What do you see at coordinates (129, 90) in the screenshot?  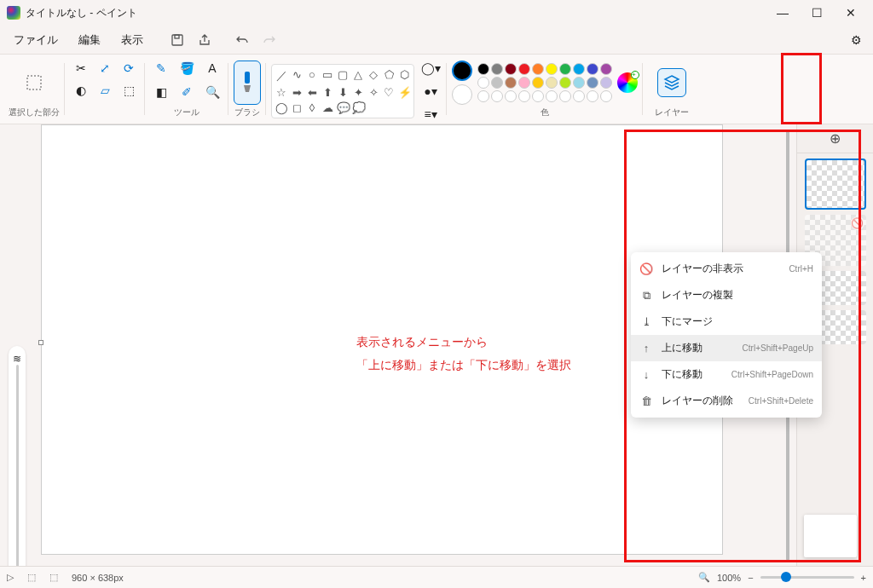 I see `remove-bg-button: ⬚` at bounding box center [129, 90].